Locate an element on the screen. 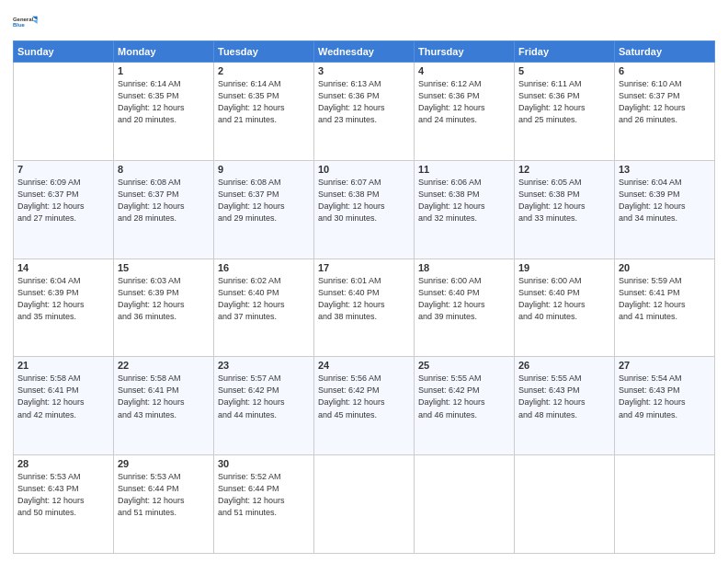 Image resolution: width=728 pixels, height=563 pixels. day-cell: 1Sunrise: 6:14 AM Sunset: 6:35 PM Daylig… is located at coordinates (164, 112).